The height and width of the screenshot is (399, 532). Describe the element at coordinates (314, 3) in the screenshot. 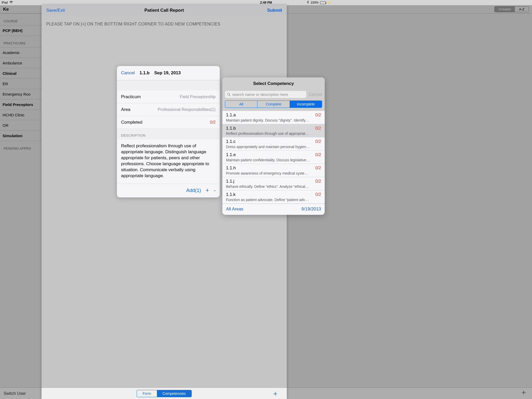

I see `battery-percent: 100%` at that location.